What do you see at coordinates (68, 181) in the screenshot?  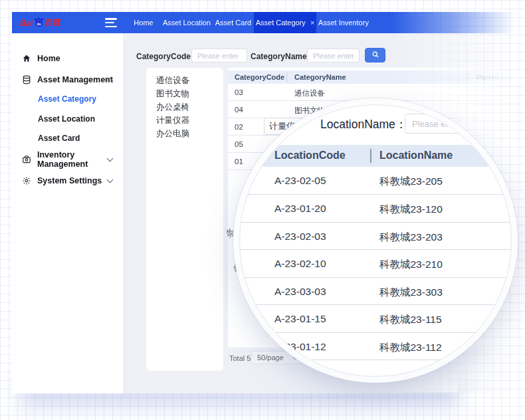 I see `sidebar-item-system-settings: System Settings` at bounding box center [68, 181].